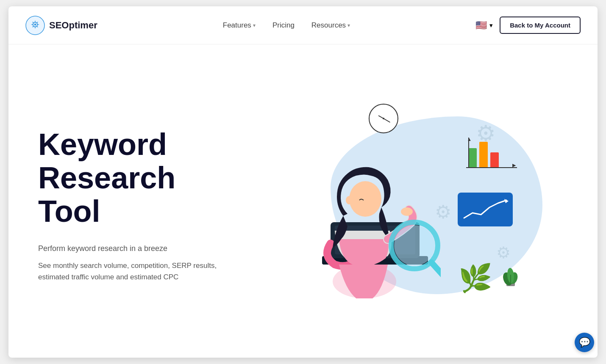  Describe the element at coordinates (329, 25) in the screenshot. I see `nav-resources-label: Resources` at that location.